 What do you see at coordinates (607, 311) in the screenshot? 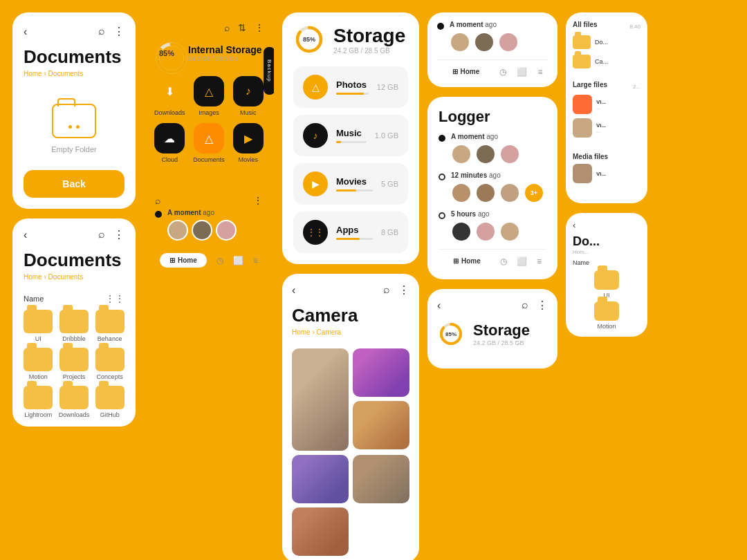
I see `mini-folder-icon-motion` at bounding box center [607, 311].